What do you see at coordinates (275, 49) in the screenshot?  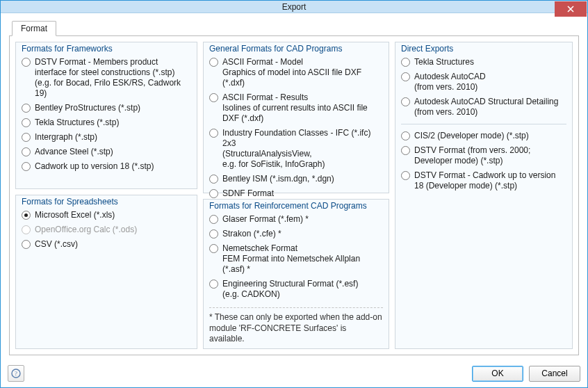 I see `group-title: General Formats for CAD Programs` at bounding box center [275, 49].